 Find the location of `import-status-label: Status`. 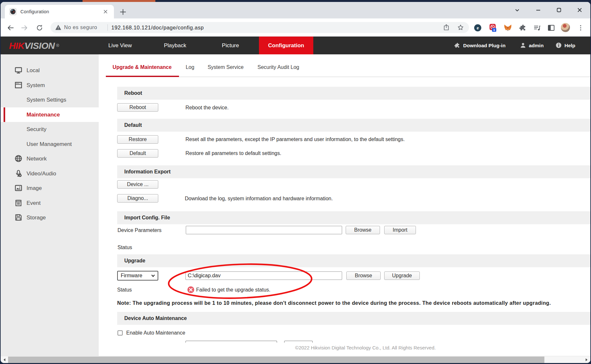

import-status-label: Status is located at coordinates (125, 248).